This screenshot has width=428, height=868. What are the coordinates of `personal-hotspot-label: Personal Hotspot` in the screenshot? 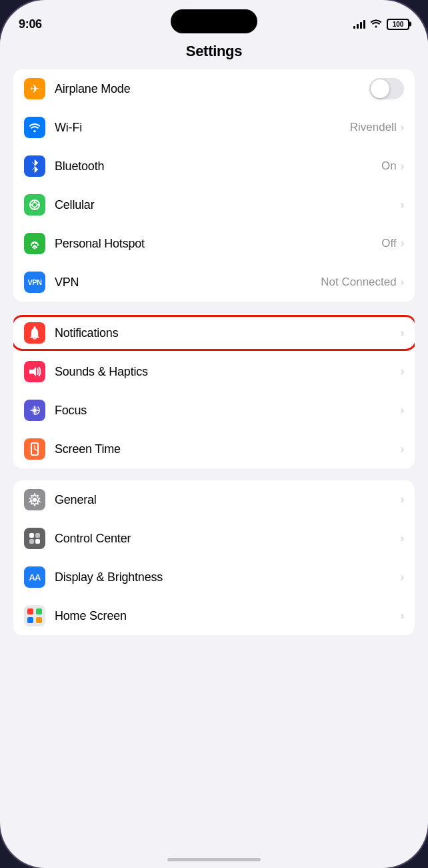 It's located at (218, 244).